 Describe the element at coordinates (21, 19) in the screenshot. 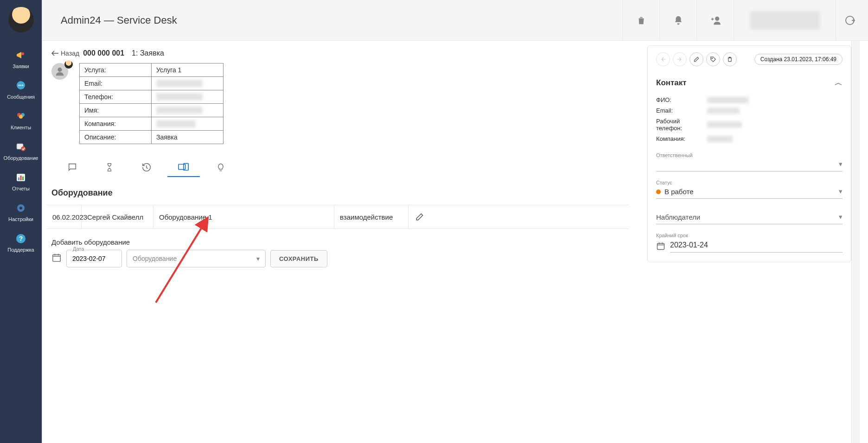

I see `app-logo` at that location.